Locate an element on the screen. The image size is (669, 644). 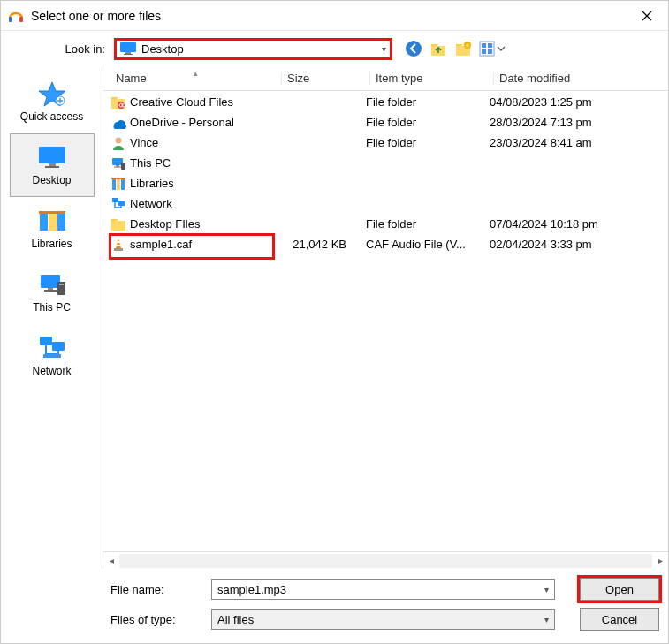
new-folder-button is located at coordinates (463, 49).